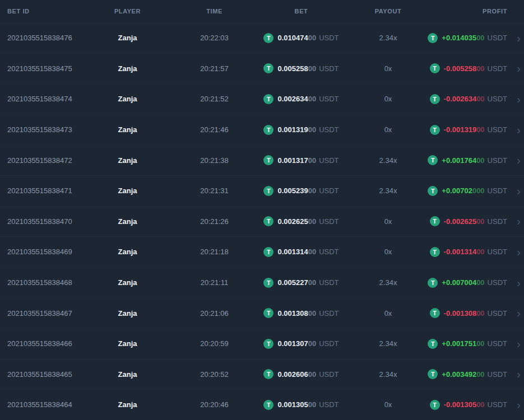  Describe the element at coordinates (293, 190) in the screenshot. I see `bet-amount-value: 0.005239` at that location.